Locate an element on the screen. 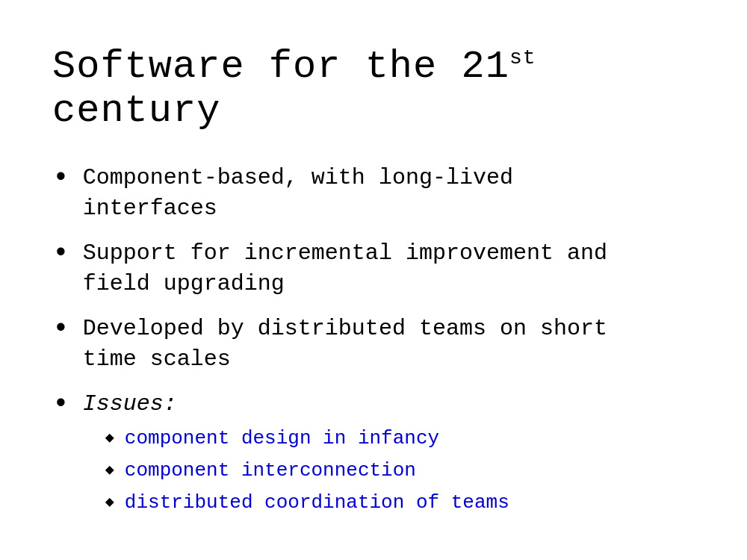  sub-text-2: component interconnection is located at coordinates (270, 470).